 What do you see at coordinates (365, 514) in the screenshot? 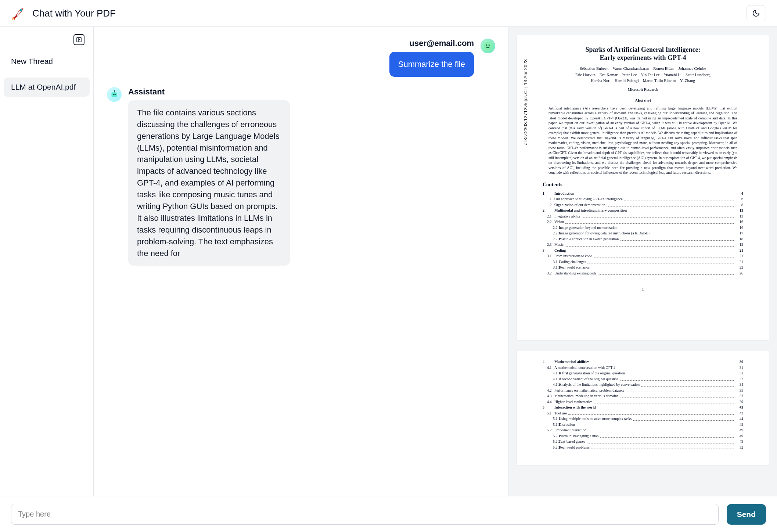
I see `message-input` at bounding box center [365, 514].